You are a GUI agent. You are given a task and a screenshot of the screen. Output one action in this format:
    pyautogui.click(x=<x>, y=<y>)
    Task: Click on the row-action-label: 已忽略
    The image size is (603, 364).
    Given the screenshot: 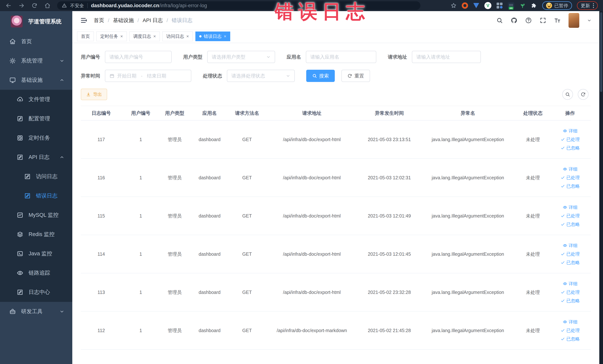 What is the action you would take?
    pyautogui.click(x=573, y=224)
    